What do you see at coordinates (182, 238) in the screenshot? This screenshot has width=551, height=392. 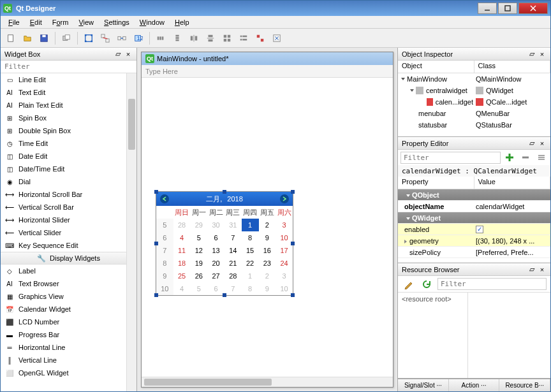 I see `calendar-day: 4` at bounding box center [182, 238].